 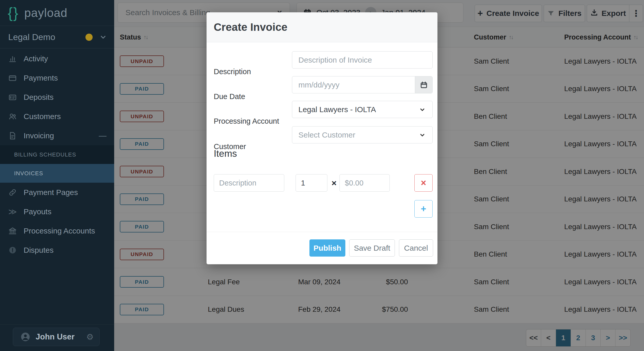 What do you see at coordinates (362, 85) in the screenshot?
I see `due-date-input` at bounding box center [362, 85].